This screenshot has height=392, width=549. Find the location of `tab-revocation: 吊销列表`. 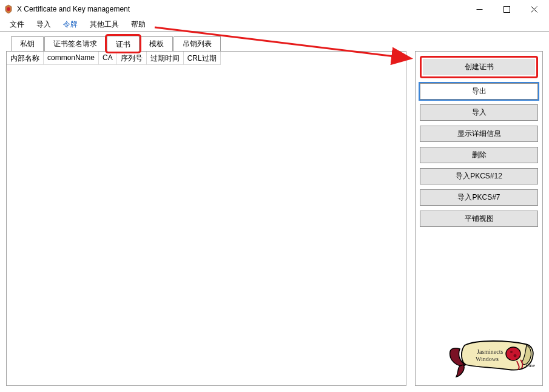

tab-revocation: 吊销列表 is located at coordinates (197, 44).